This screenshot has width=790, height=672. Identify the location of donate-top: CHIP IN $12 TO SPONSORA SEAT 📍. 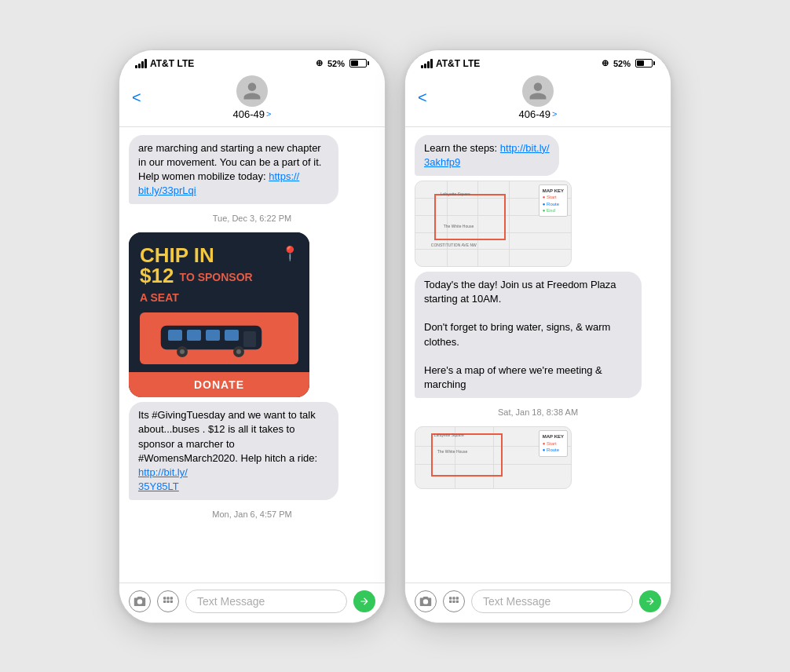
(219, 302).